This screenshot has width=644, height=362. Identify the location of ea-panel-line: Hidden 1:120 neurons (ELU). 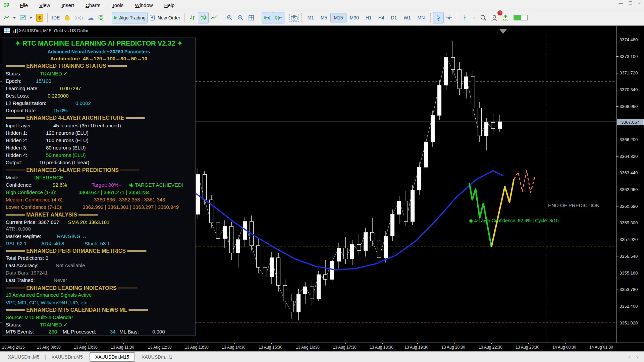
(99, 133).